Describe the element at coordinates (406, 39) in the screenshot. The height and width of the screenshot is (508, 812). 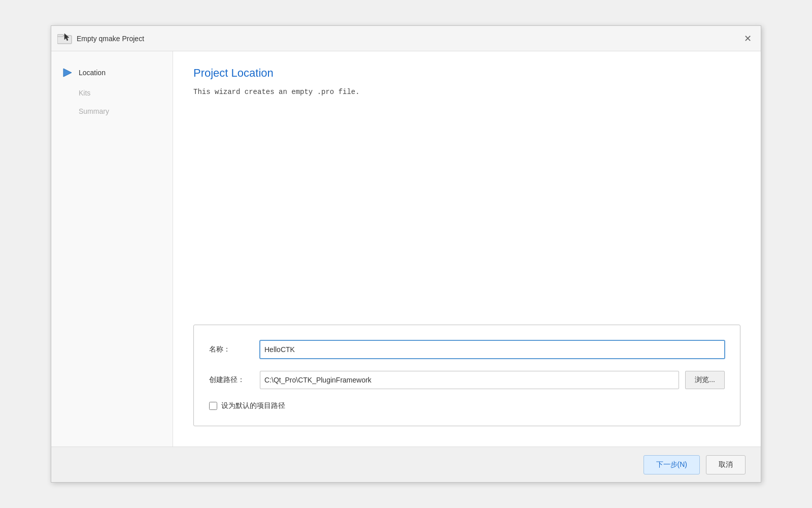
I see `title-bar: Empty qmake Project ✕` at that location.